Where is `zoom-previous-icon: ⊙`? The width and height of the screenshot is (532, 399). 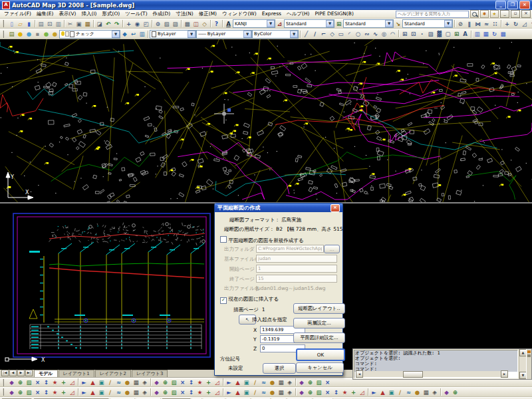 zoom-previous-icon: ⊙ is located at coordinates (158, 24).